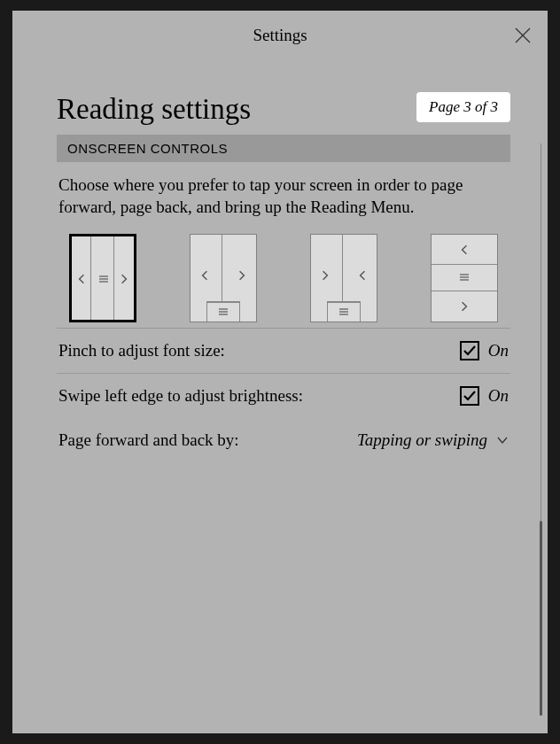  What do you see at coordinates (523, 35) in the screenshot?
I see `close-icon` at bounding box center [523, 35].